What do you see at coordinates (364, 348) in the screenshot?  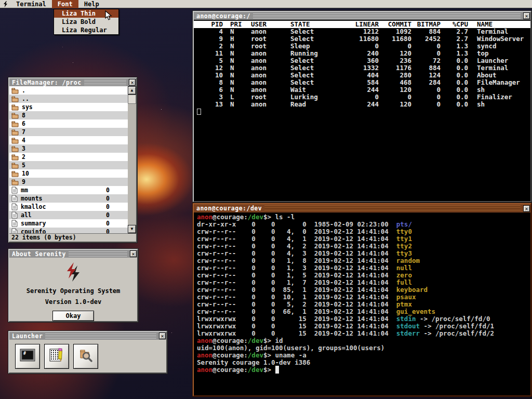 I see `terminal-line: uid=100(anon), gid=100(users), groups=10…` at bounding box center [364, 348].